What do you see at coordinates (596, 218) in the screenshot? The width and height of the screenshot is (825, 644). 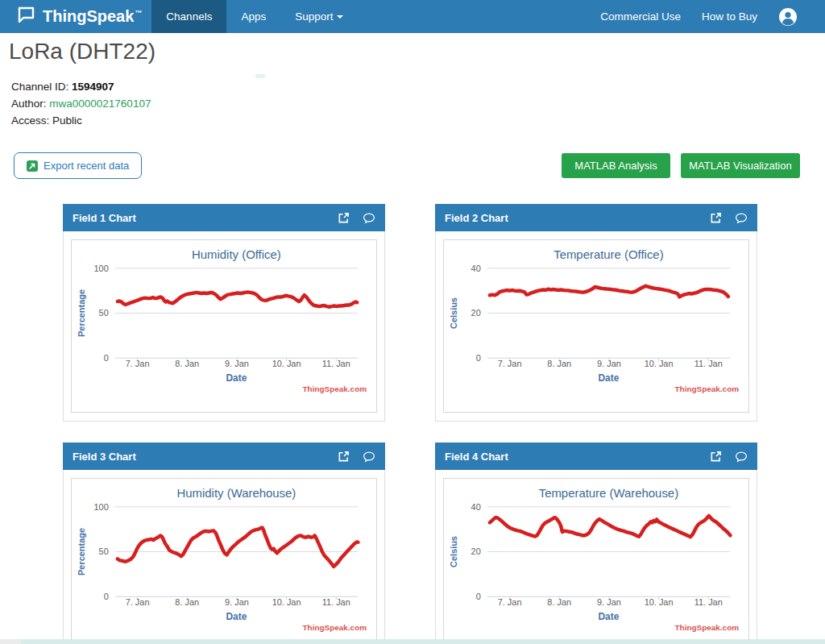 I see `panel-heading: Field 2 Chart` at bounding box center [596, 218].